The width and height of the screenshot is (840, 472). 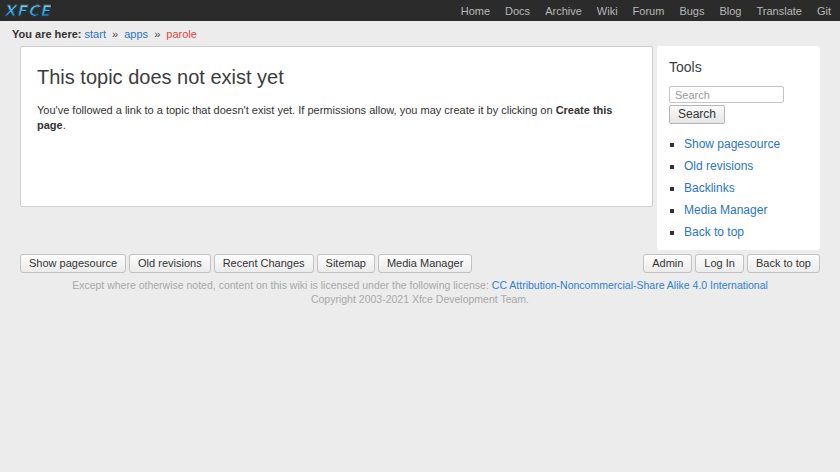 What do you see at coordinates (738, 148) in the screenshot?
I see `tools-sidebar: Tools Search Show pagesource Old revisio…` at bounding box center [738, 148].